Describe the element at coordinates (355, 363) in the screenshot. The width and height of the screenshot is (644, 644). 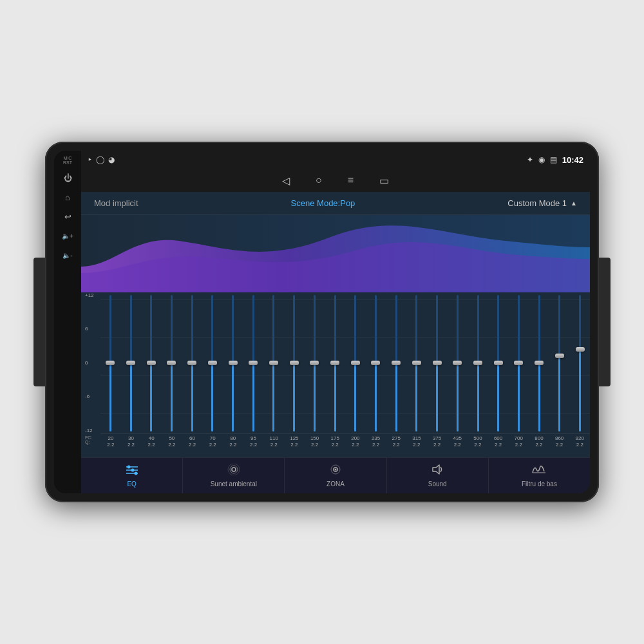
I see `slider-track-200hz` at that location.